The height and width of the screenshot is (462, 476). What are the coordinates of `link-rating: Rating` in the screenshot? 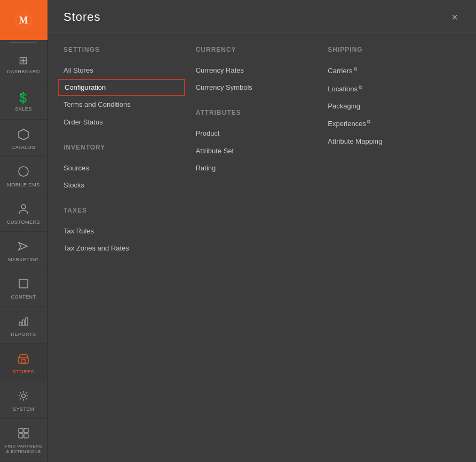 It's located at (257, 168).